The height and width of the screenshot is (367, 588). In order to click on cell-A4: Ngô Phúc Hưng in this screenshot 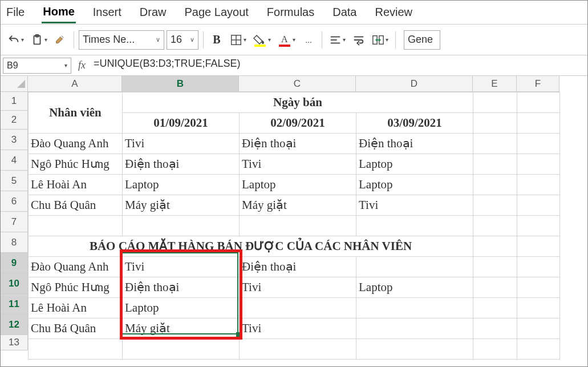, I will do `click(75, 164)`.